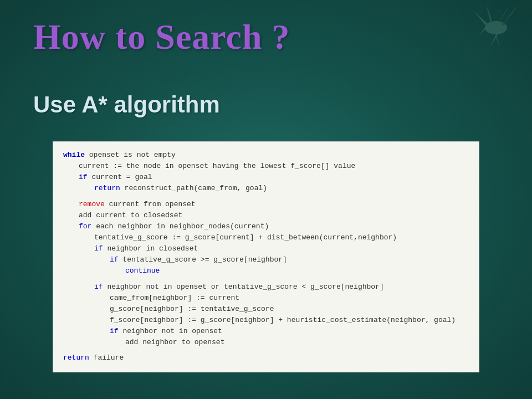  What do you see at coordinates (194, 188) in the screenshot?
I see `code-text: reconstruct_path(came_from, goal)` at bounding box center [194, 188].